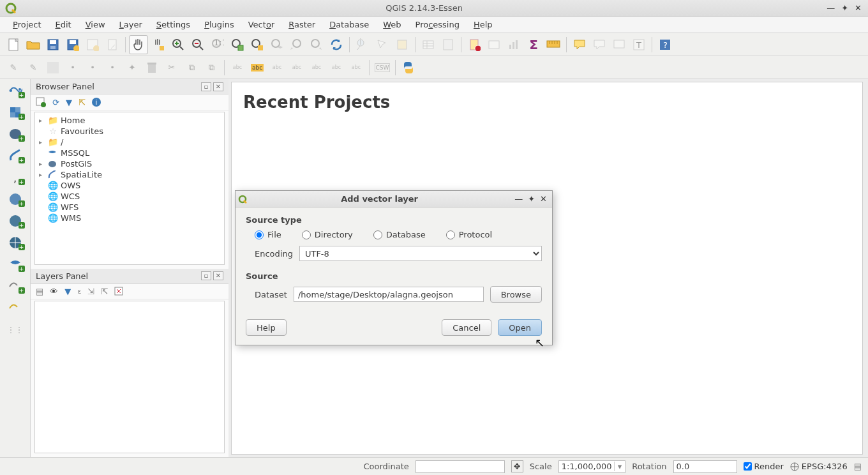  Describe the element at coordinates (15, 199) in the screenshot. I see `add-wms-icon: +` at that location.